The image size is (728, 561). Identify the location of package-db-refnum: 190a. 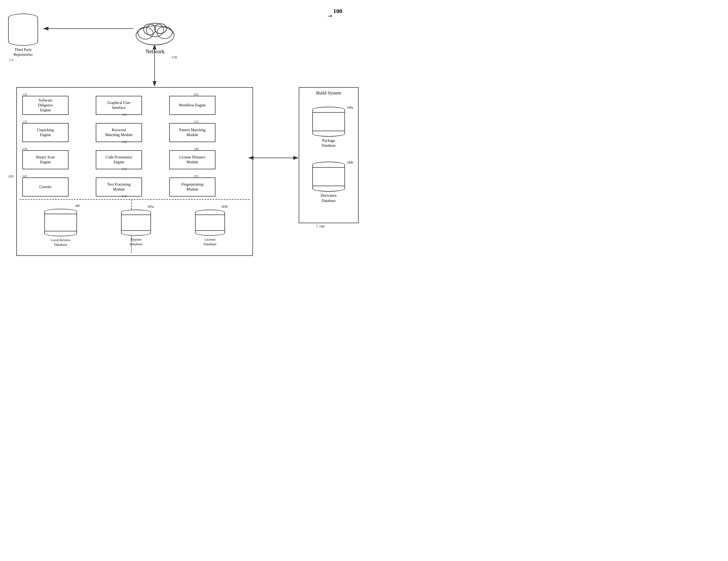
(350, 108).